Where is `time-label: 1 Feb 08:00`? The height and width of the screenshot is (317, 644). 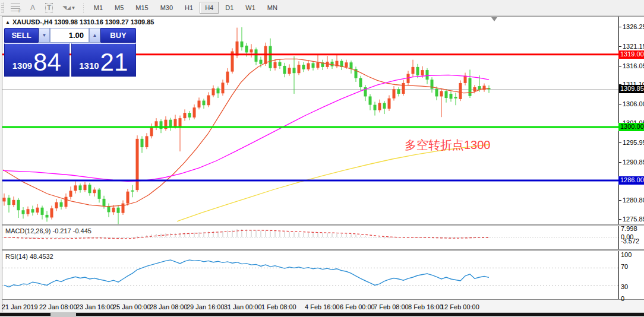
time-label: 1 Feb 08:00 is located at coordinates (279, 307).